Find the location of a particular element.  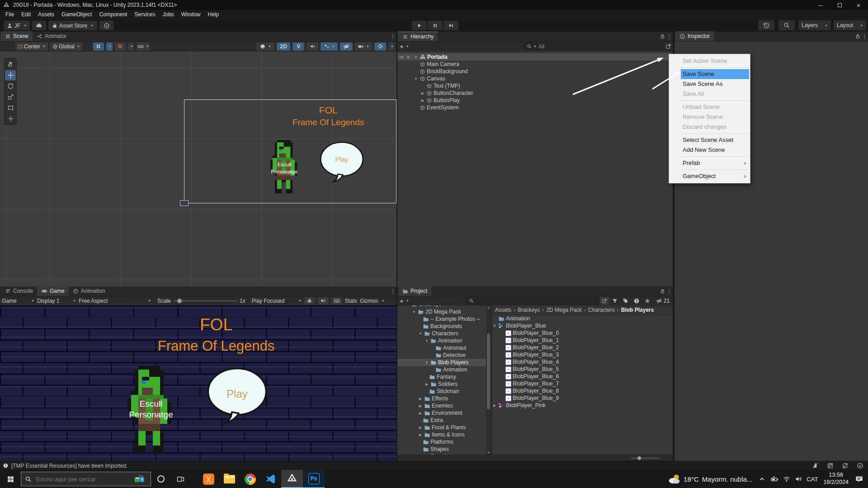

display-mode-dropdown: Game▼ is located at coordinates (18, 301).